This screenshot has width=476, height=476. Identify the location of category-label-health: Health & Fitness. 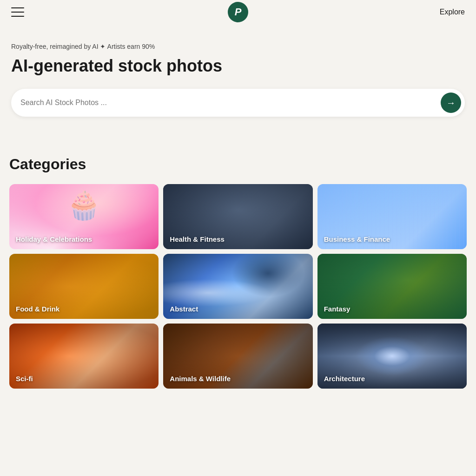
(197, 239).